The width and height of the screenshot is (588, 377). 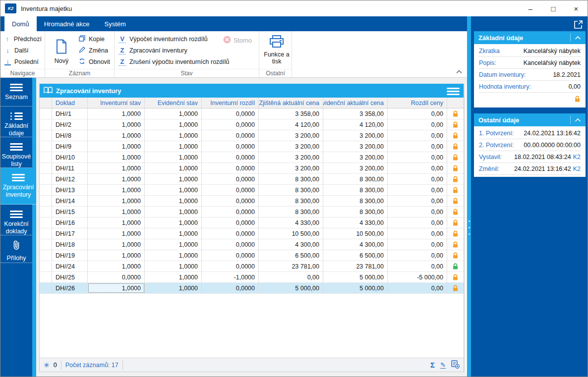 What do you see at coordinates (455, 365) in the screenshot?
I see `add-document-icon` at bounding box center [455, 365].